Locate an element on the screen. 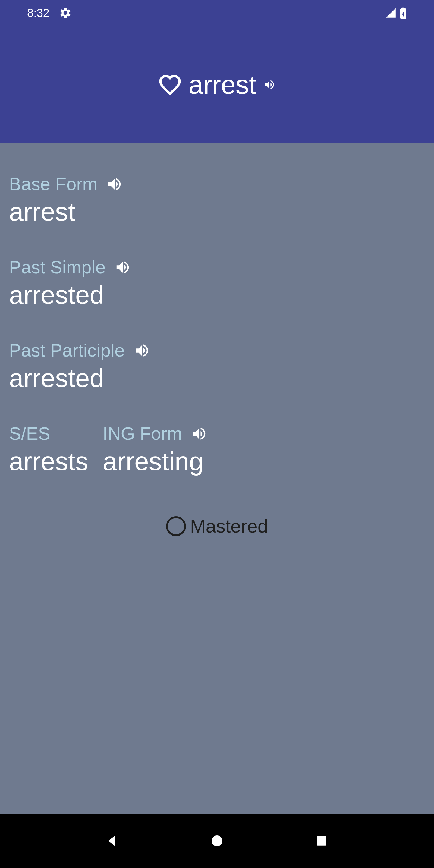 The image size is (434, 868). ing-label-row: ING Form is located at coordinates (155, 434).